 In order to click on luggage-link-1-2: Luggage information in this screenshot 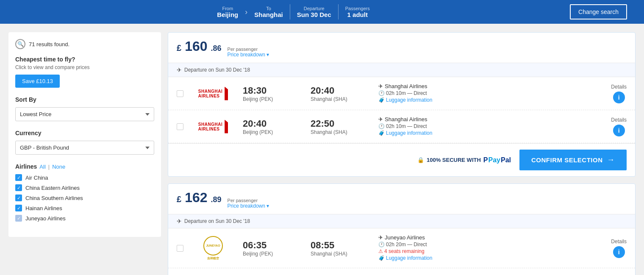, I will do `click(409, 133)`.